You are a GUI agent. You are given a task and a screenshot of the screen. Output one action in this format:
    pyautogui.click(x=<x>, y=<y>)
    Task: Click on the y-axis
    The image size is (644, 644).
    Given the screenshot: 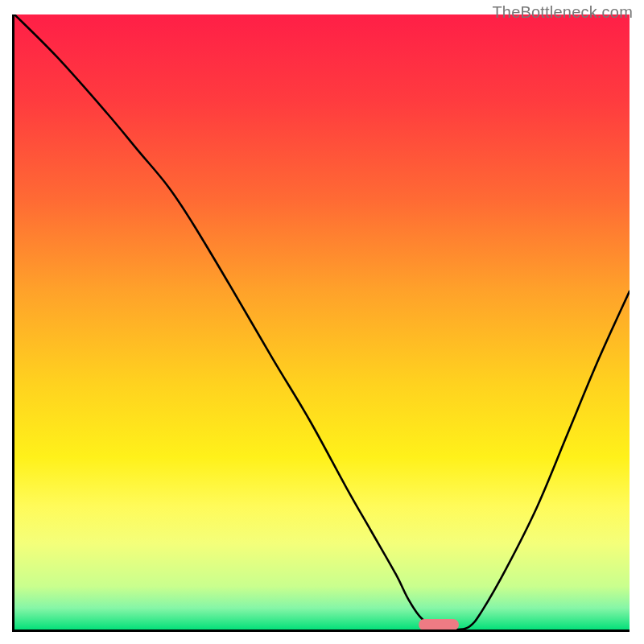 What is the action you would take?
    pyautogui.click(x=13, y=324)
    